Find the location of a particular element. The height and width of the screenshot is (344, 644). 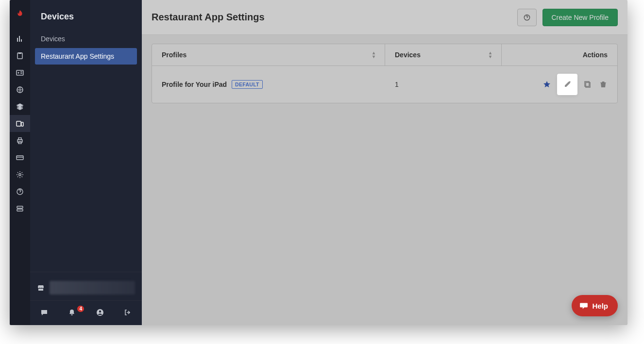

nav-clipboard is located at coordinates (20, 55).